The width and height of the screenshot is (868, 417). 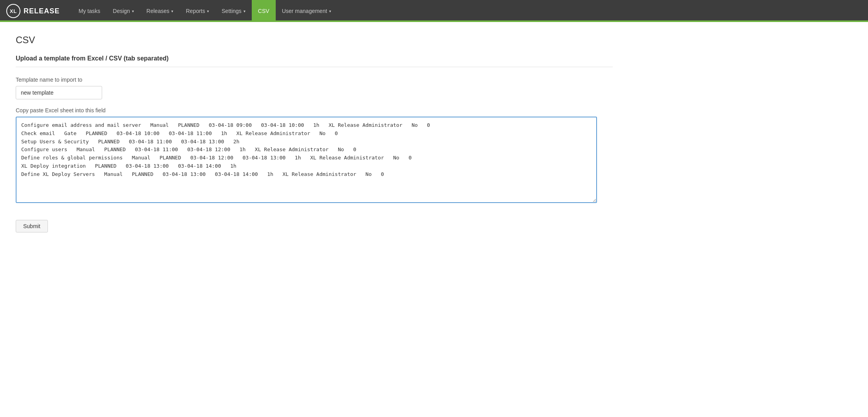 What do you see at coordinates (314, 88) in the screenshot?
I see `template-name-group: Template name to import to` at bounding box center [314, 88].